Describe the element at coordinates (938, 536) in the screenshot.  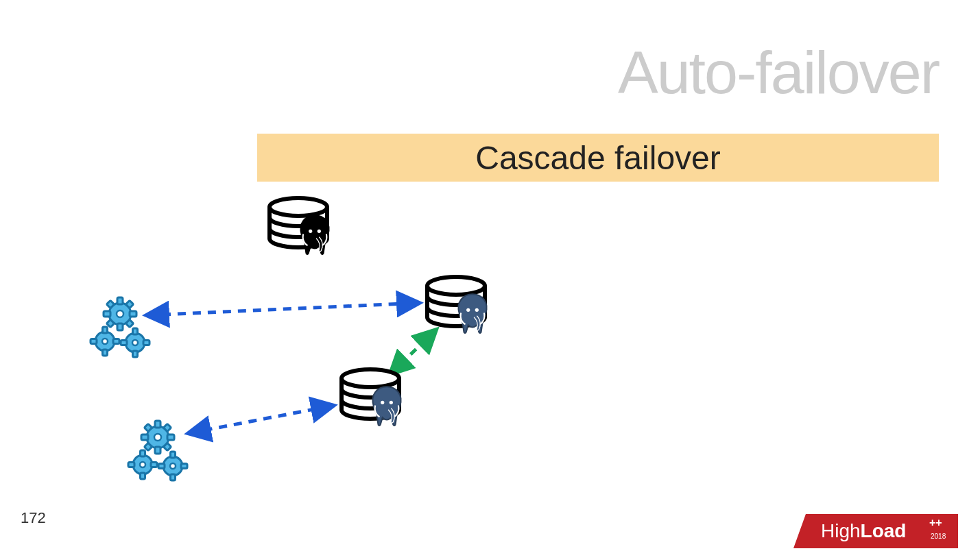
I see `logo-year: 2018` at that location.